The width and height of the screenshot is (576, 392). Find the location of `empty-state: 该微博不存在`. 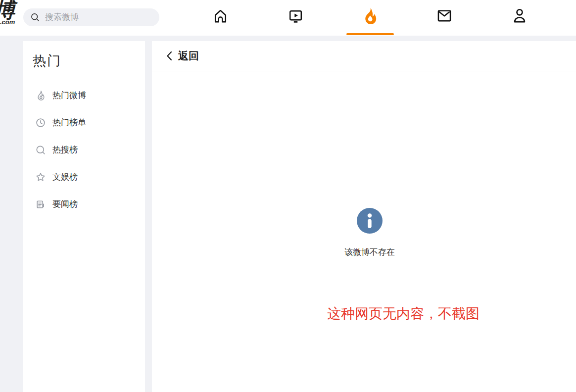

empty-state: 该微博不存在 is located at coordinates (370, 233).